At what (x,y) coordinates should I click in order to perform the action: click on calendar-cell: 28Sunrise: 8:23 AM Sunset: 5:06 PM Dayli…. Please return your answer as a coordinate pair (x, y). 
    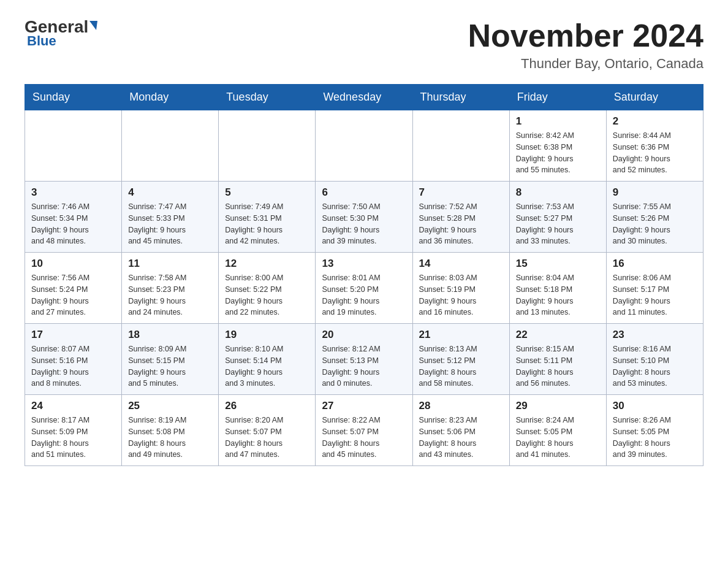
    Looking at the image, I should click on (461, 431).